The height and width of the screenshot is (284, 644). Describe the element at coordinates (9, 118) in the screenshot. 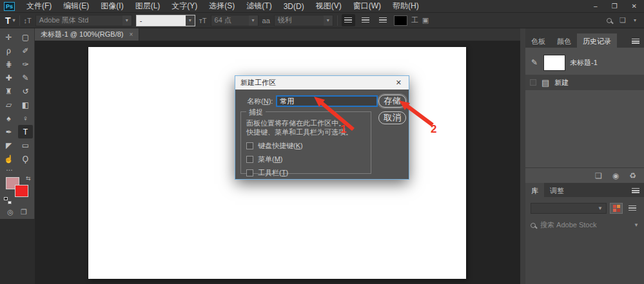

I see `blur-tool: ♠` at that location.